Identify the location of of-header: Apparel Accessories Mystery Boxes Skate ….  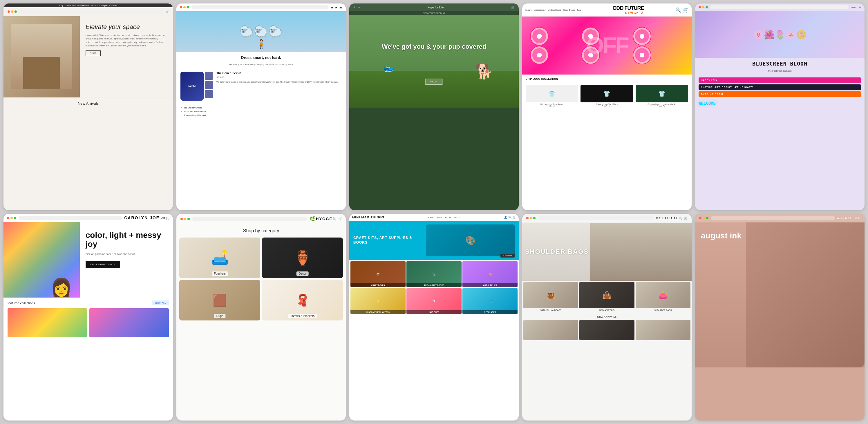
(607, 10).